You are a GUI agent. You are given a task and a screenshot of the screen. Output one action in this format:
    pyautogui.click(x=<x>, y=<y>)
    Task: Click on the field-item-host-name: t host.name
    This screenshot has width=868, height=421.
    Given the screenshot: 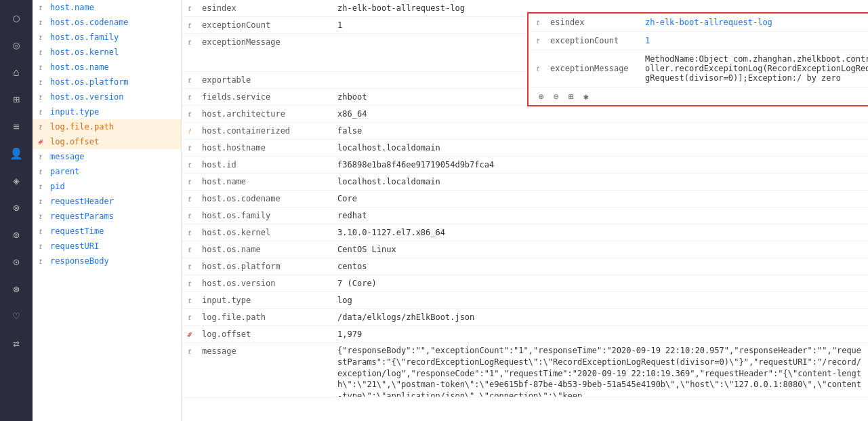 What is the action you would take?
    pyautogui.click(x=107, y=7)
    